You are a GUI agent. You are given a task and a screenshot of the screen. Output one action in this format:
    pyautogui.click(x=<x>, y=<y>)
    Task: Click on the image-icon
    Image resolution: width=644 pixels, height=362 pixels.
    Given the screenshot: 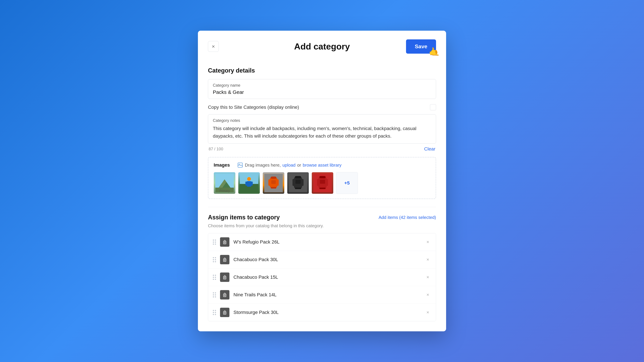 What is the action you would take?
    pyautogui.click(x=240, y=165)
    